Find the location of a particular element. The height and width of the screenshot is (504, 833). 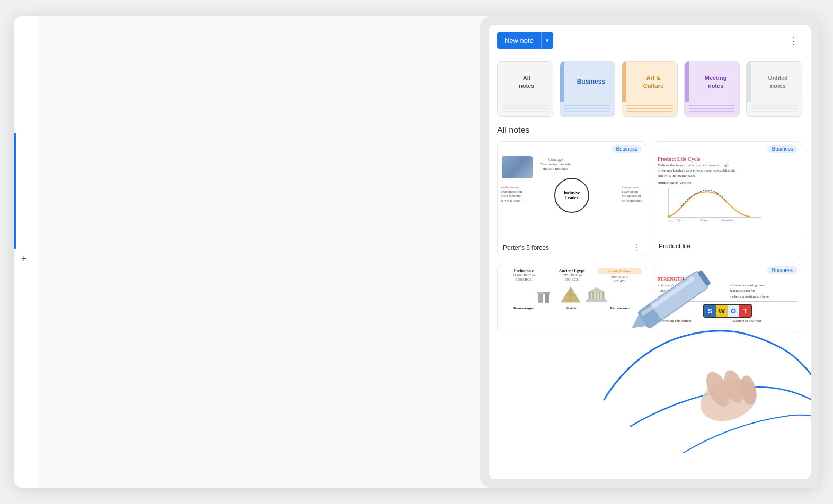

badge-swot: Business is located at coordinates (782, 270).